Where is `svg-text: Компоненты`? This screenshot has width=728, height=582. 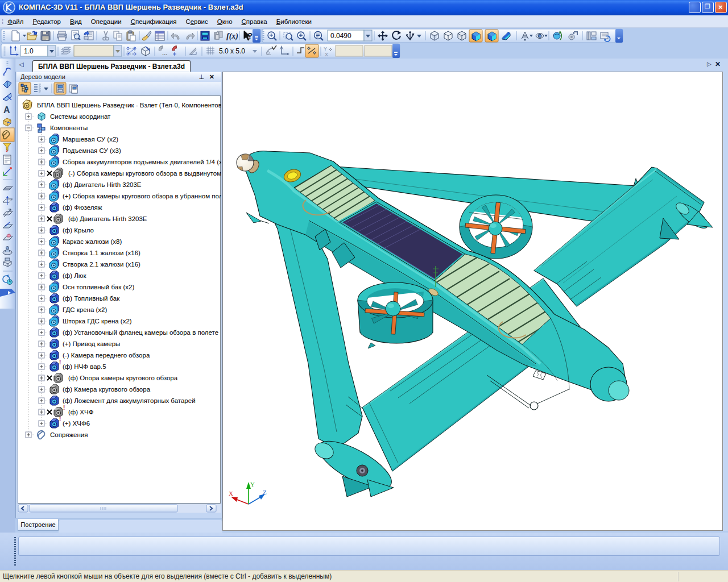
svg-text: Компоненты is located at coordinates (69, 128).